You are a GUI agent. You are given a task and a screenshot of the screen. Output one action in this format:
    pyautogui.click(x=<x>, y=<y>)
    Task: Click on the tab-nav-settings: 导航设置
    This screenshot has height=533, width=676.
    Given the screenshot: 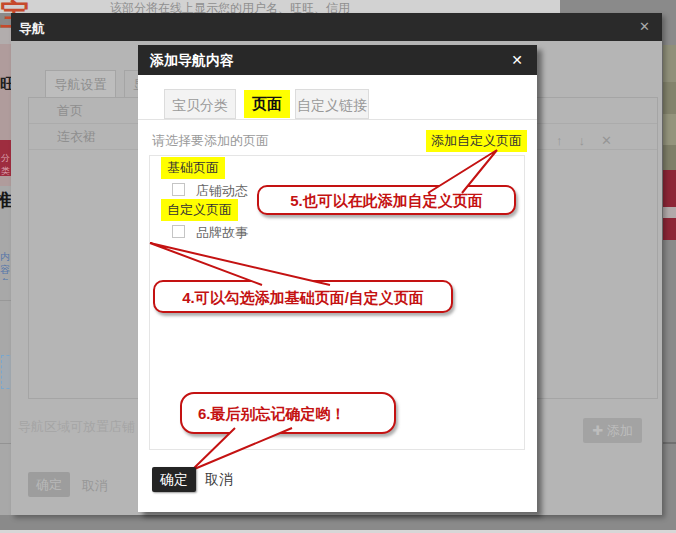 What is the action you would take?
    pyautogui.click(x=80, y=84)
    